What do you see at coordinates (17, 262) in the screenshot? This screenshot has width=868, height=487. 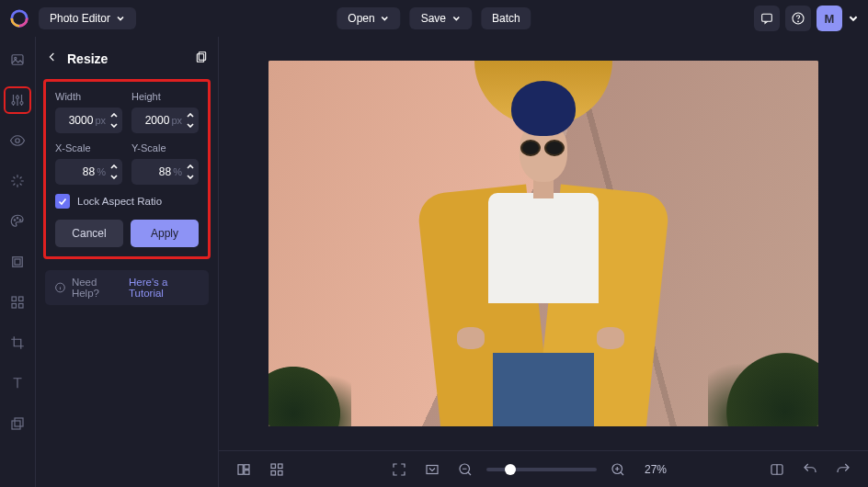 I see `sidebar-frame-icon` at bounding box center [17, 262].